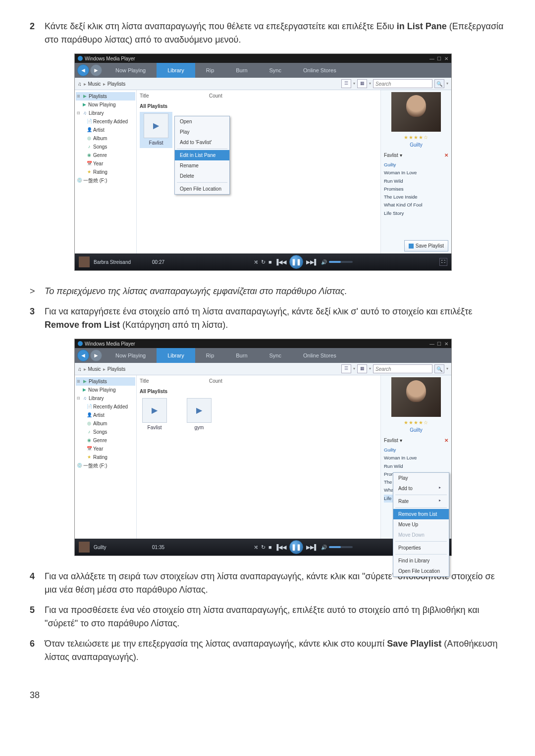  I want to click on playlist-item-favlist: ▶ Favlist, so click(155, 415).